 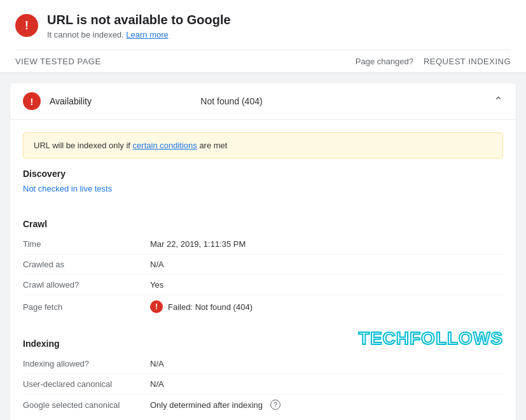 I want to click on not-checked-label: Not checked in live tests, so click(x=263, y=188).